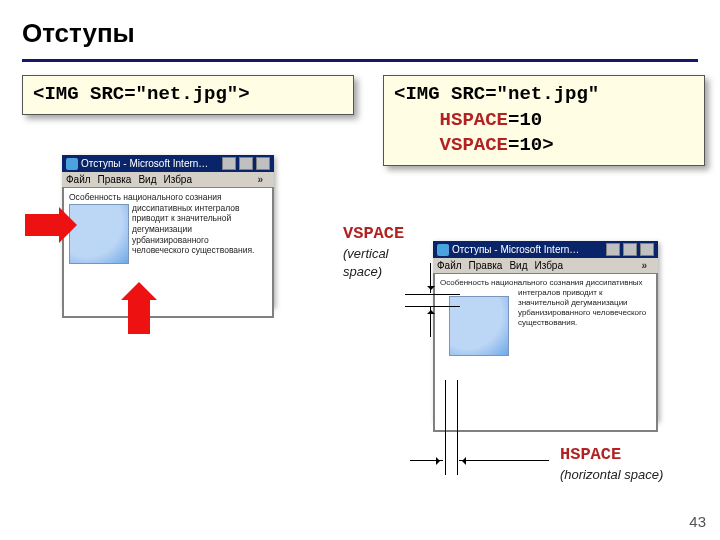 The image size is (720, 540). What do you see at coordinates (698, 522) in the screenshot?
I see `page-number: 43` at bounding box center [698, 522].